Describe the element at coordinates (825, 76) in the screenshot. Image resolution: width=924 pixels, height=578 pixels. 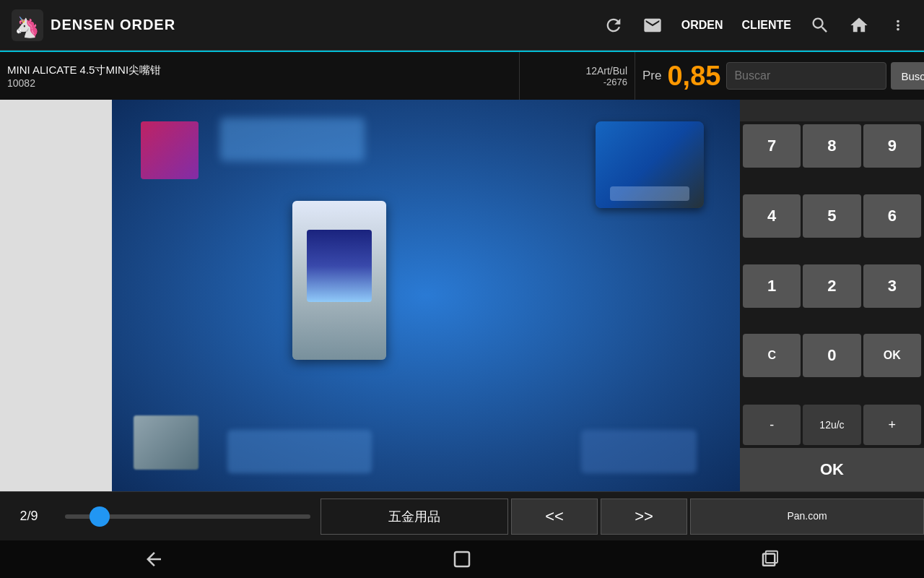
I see `search-input-area: Buscar` at that location.